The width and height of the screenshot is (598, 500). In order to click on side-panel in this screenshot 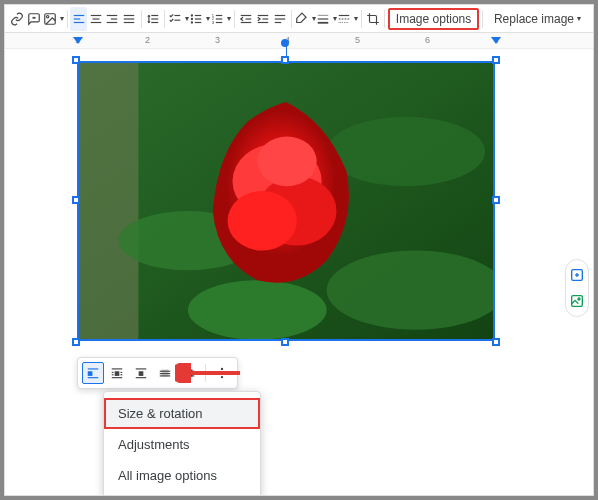, I will do `click(577, 288)`.